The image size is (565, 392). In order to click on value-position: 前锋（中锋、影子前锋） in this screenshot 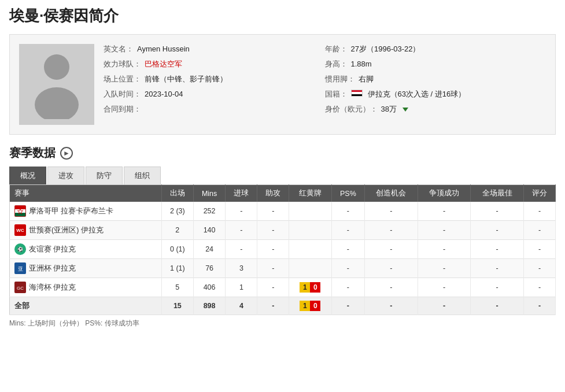, I will do `click(186, 79)`.